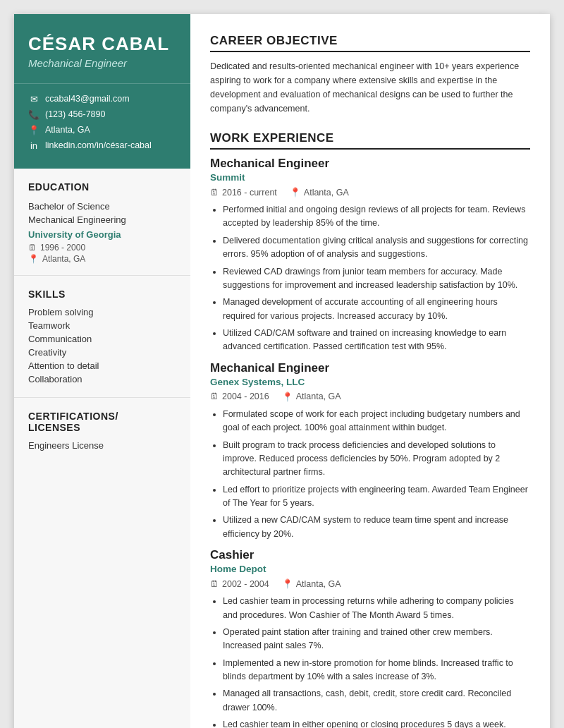 The image size is (564, 728). What do you see at coordinates (376, 528) in the screenshot?
I see `job-bullet: Utilized a new CAD/CAM system to reduce …` at bounding box center [376, 528].